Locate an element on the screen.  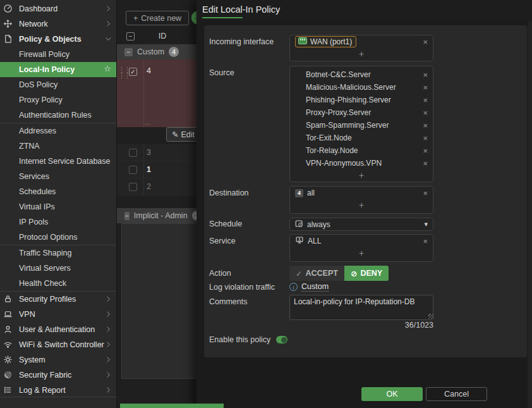
sidebar-item-protocol-options: Protocol Options is located at coordinates (58, 237).